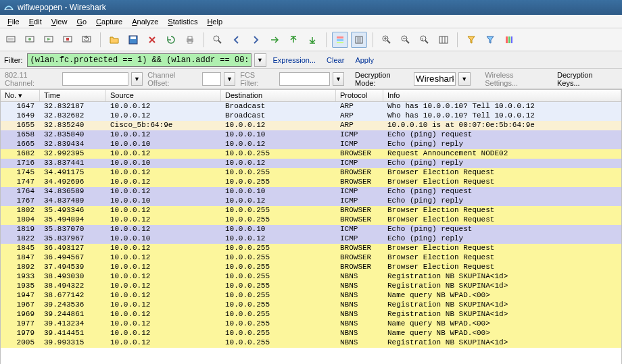 The height and width of the screenshot is (364, 622). What do you see at coordinates (311, 343) in the screenshot?
I see `table-row: 200539.99331510.0.0.1210.0.0.255NBNSRegi…` at bounding box center [311, 343].